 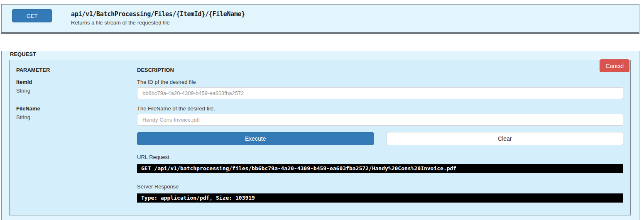 I want to click on table-row-filename: FileName String The FileName of the desi…, so click(x=316, y=115).